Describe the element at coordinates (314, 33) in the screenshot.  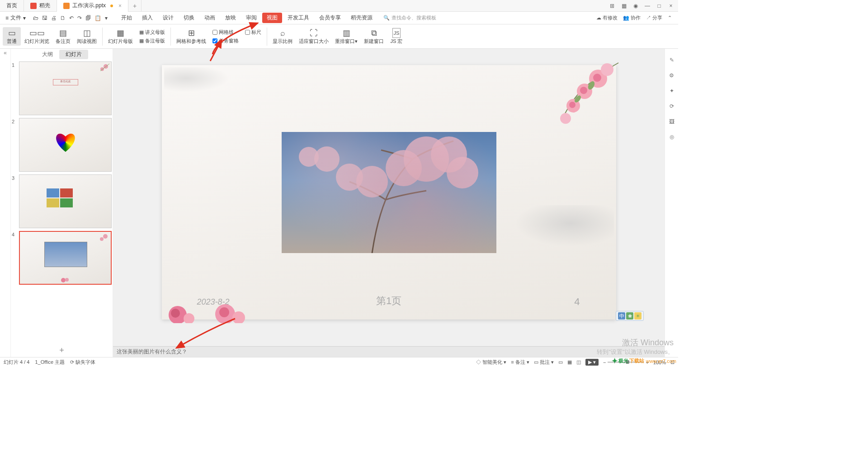
I see `fit-icon: ⛶` at that location.